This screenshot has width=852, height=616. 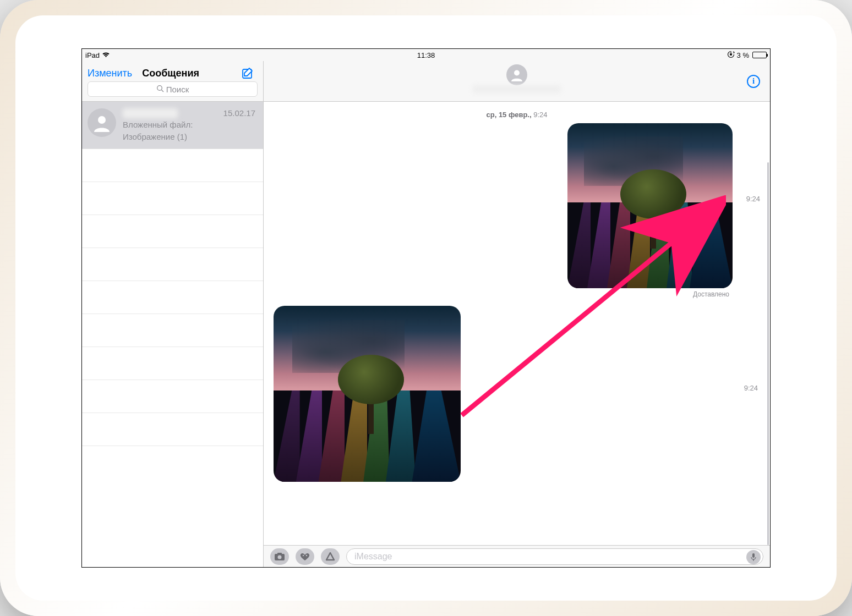 What do you see at coordinates (239, 113) in the screenshot?
I see `conversation-date: 15.02.17` at bounding box center [239, 113].